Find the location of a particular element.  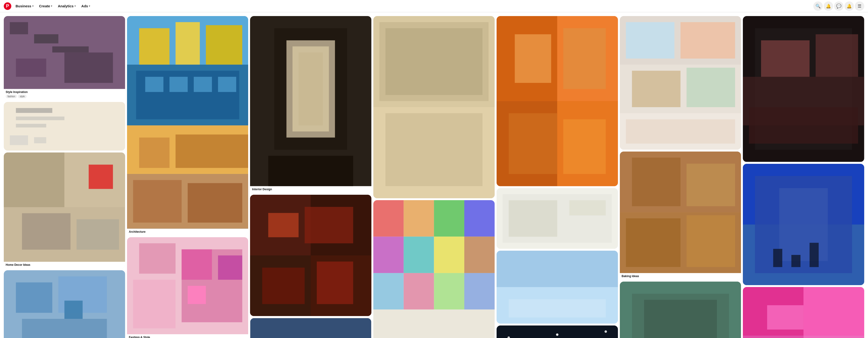

pin-card: Architecture is located at coordinates (188, 126).